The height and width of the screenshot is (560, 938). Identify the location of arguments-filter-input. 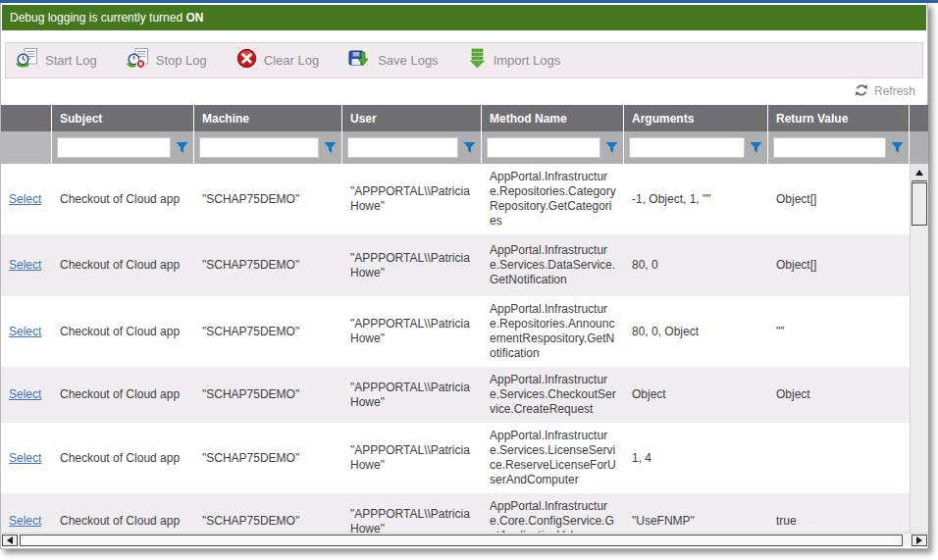
(687, 147).